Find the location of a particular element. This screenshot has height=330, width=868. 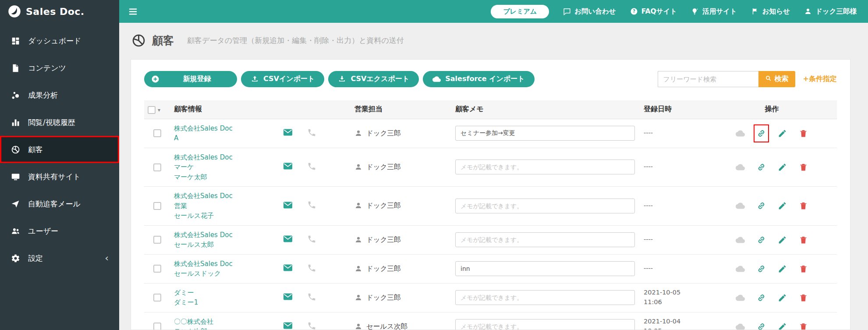

topbar-link-account: ドック三郎様 is located at coordinates (830, 11).